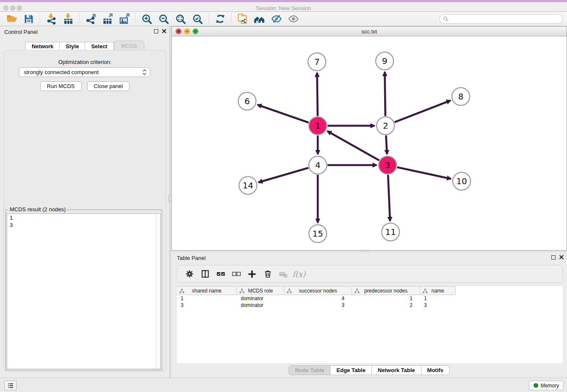 The image size is (567, 392). Describe the element at coordinates (438, 291) in the screenshot. I see `column-label: name` at that location.